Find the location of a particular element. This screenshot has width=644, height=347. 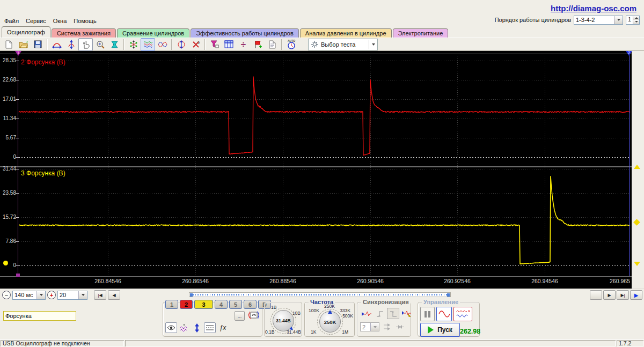

filter-button is located at coordinates (215, 45).